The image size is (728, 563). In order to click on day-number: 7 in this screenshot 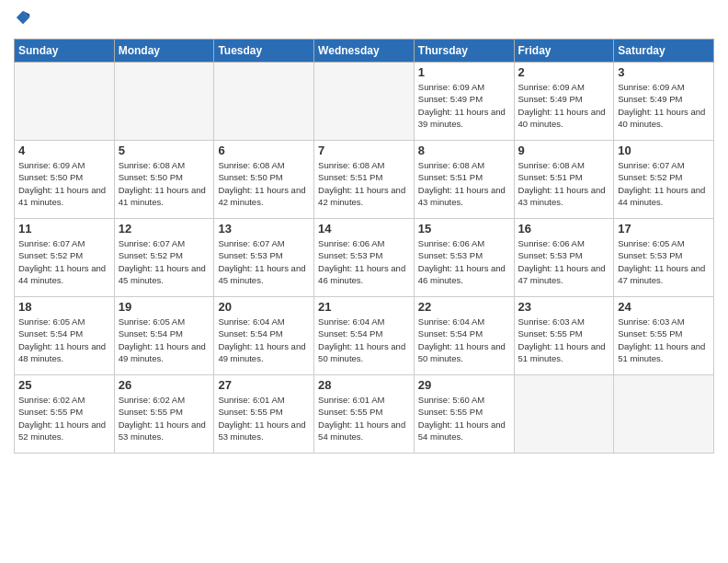, I will do `click(364, 151)`.